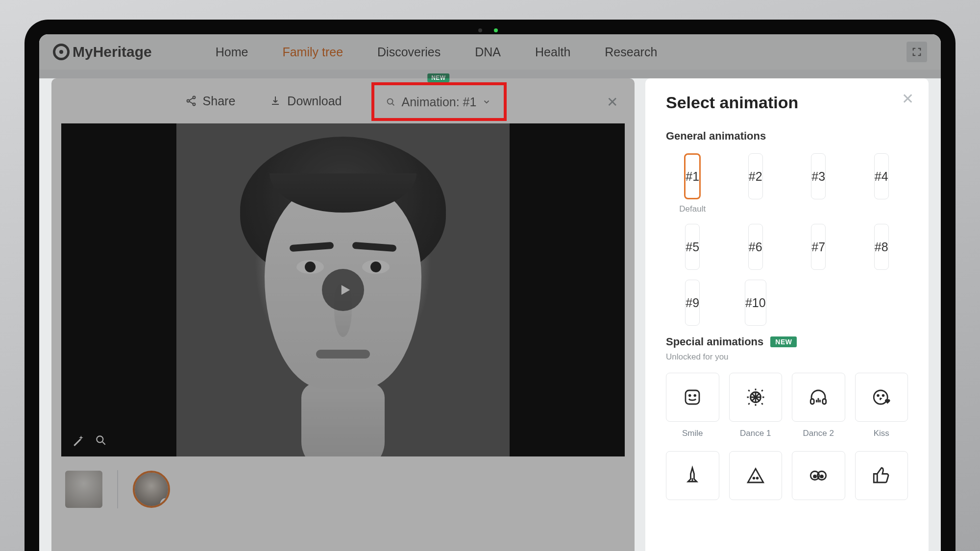 This screenshot has height=551, width=980. Describe the element at coordinates (437, 52) in the screenshot. I see `nav-links: Home Family tree Discoveries DNA Health …` at that location.